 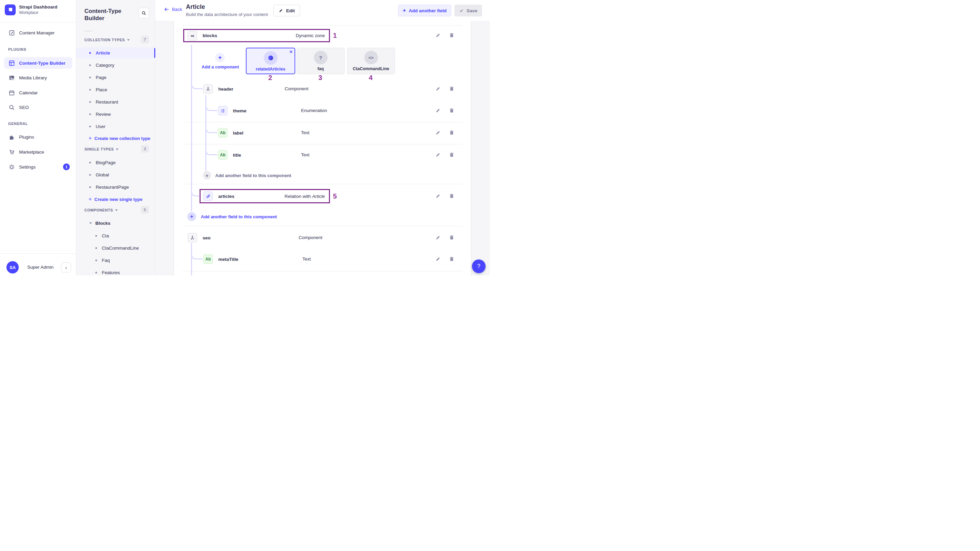 What do you see at coordinates (117, 149) in the screenshot?
I see `chevron-down-icon` at bounding box center [117, 149].